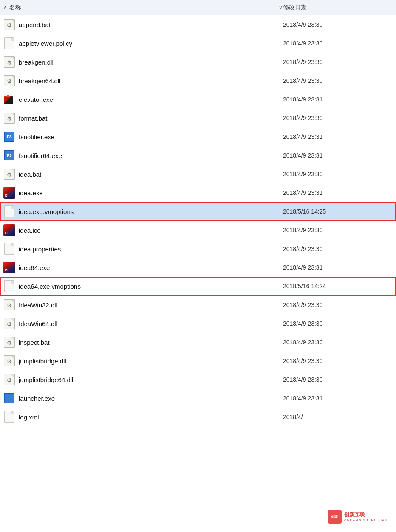  Describe the element at coordinates (141, 211) in the screenshot. I see `file-name-cell: idea.exe.vmoptions` at that location.